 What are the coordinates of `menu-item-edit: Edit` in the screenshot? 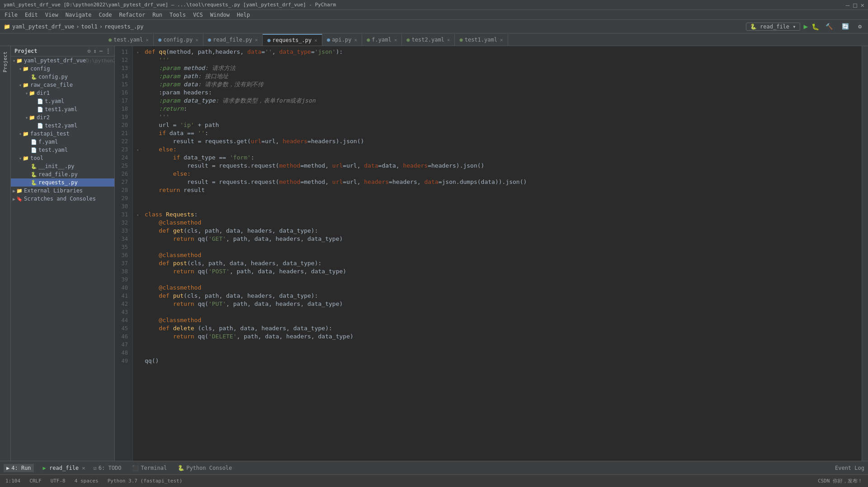 It's located at (32, 15).